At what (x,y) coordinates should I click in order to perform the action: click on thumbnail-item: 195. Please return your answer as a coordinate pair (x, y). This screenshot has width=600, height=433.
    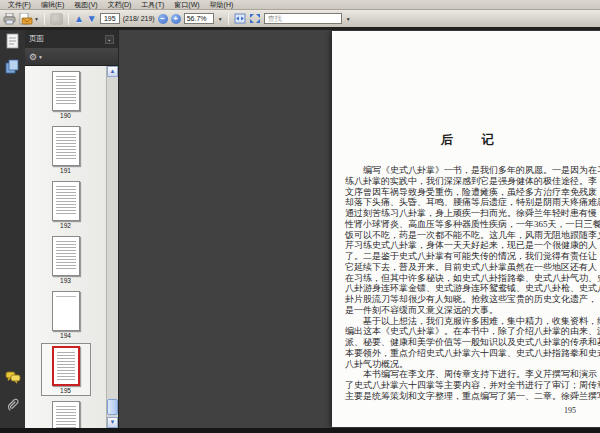
    Looking at the image, I should click on (66, 370).